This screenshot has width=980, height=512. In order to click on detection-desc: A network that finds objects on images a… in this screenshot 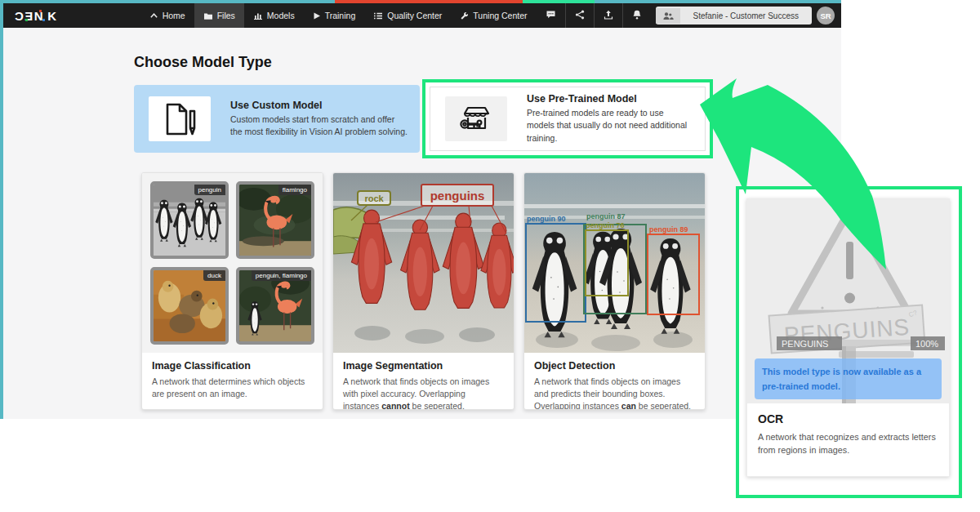, I will do `click(614, 393)`.